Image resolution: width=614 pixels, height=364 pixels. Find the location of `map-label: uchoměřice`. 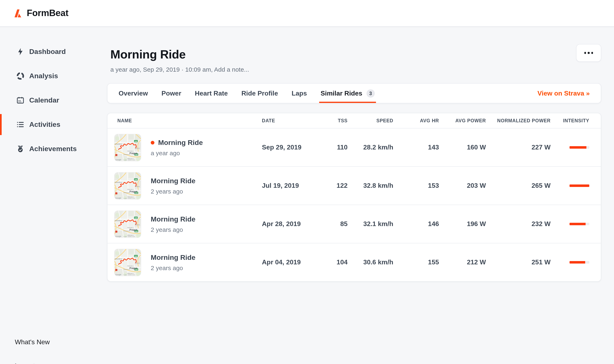

map-label: uchoměřice is located at coordinates (118, 259).